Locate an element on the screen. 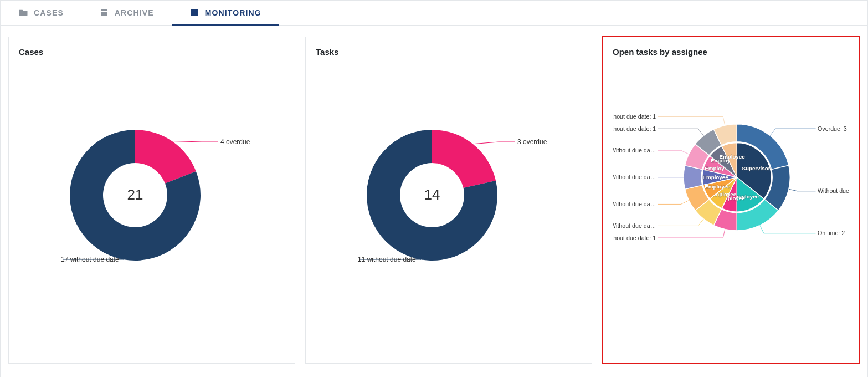 Image resolution: width=868 pixels, height=377 pixels. tab-label: MONITORING is located at coordinates (233, 13).